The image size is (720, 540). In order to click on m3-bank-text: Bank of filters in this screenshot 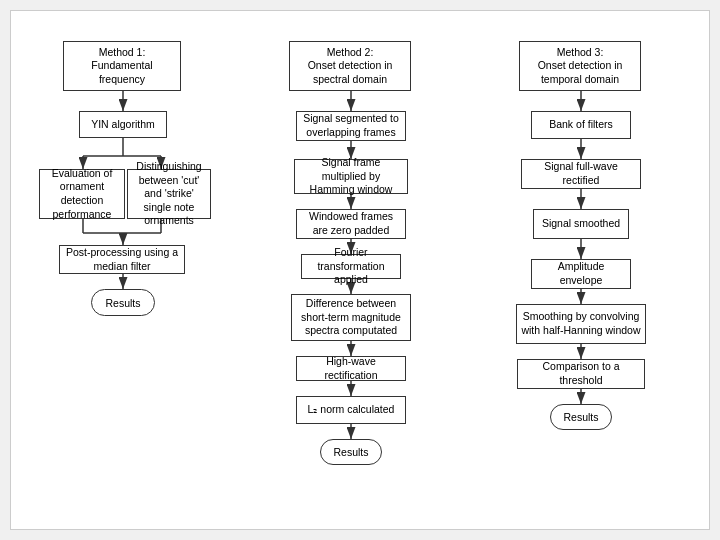, I will do `click(581, 125)`.